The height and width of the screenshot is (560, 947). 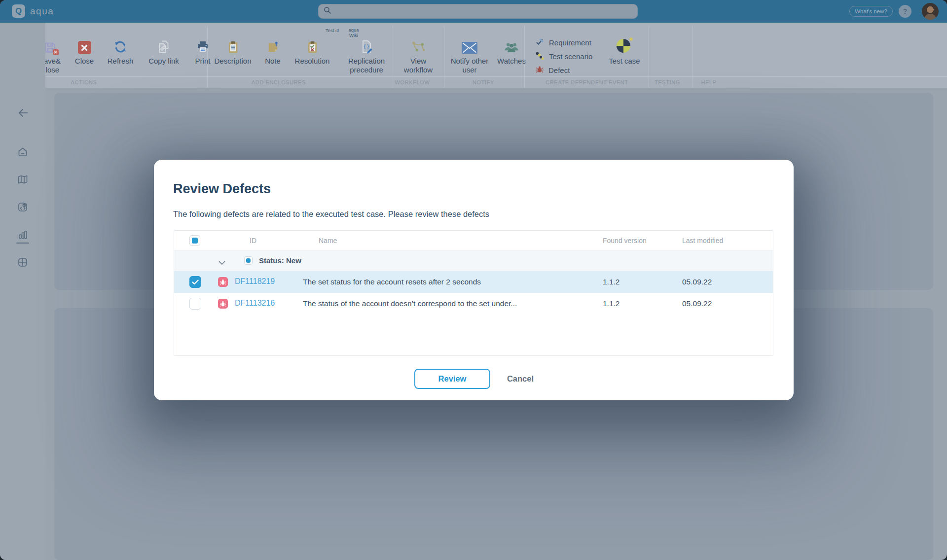 I want to click on copy-link-button: Copy link, so click(x=164, y=44).